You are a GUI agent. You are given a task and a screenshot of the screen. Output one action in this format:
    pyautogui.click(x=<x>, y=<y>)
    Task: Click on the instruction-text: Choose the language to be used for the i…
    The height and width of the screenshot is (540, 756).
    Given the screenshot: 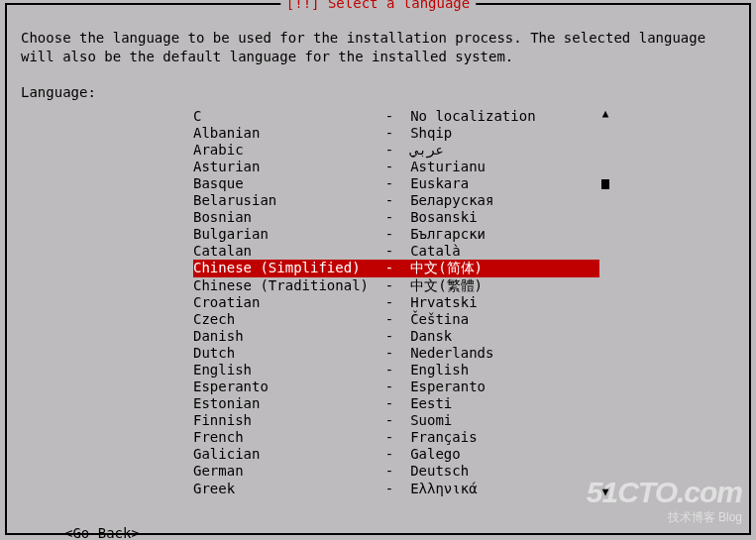 What is the action you would take?
    pyautogui.click(x=378, y=48)
    